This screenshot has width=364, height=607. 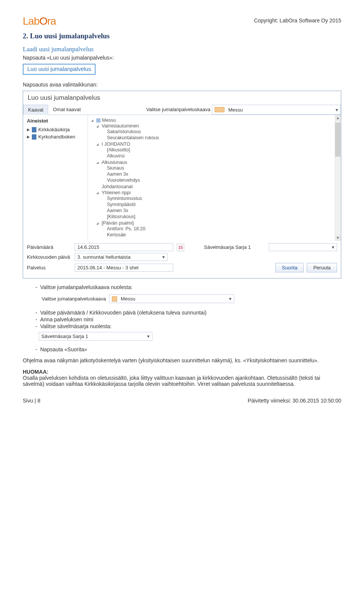 I want to click on copyright: Copyright: LabOra Software Oy 2015, so click(x=182, y=20).